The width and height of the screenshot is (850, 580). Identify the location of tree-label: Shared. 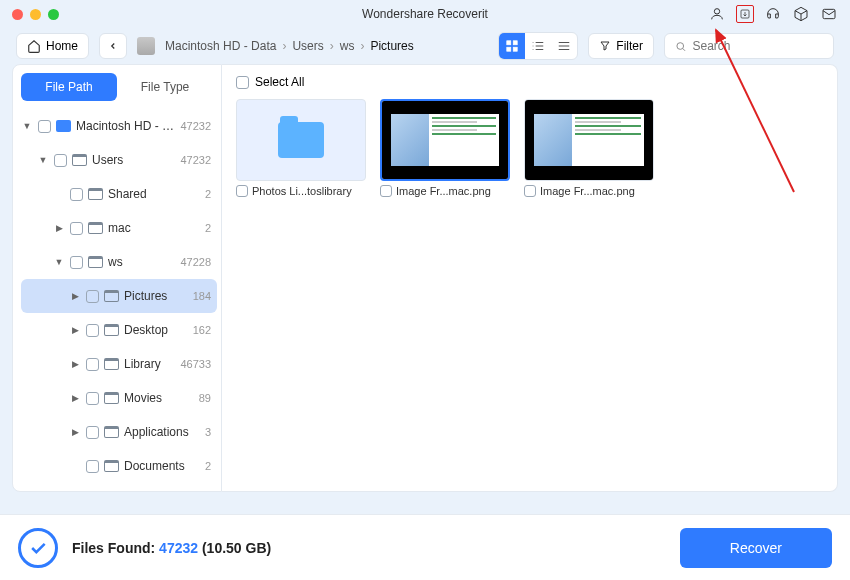
(154, 194).